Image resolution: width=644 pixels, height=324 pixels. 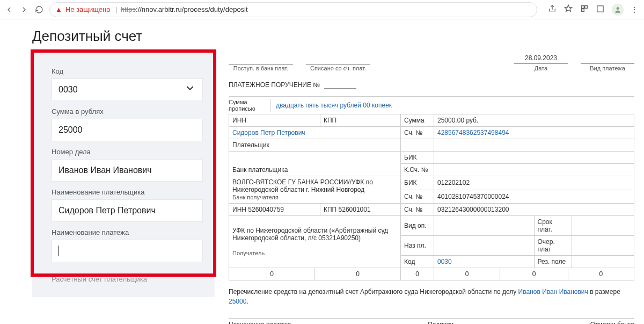 What do you see at coordinates (127, 211) in the screenshot?
I see `payer-input: Сидоров Петр Петрович` at bounding box center [127, 211].